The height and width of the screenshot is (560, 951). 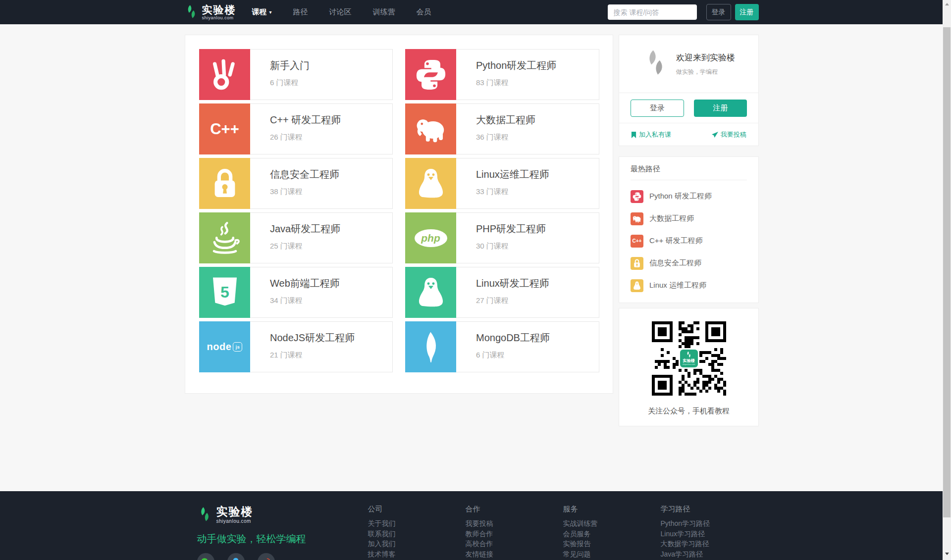 I want to click on shiyanlou-logo-mini-icon, so click(x=688, y=355).